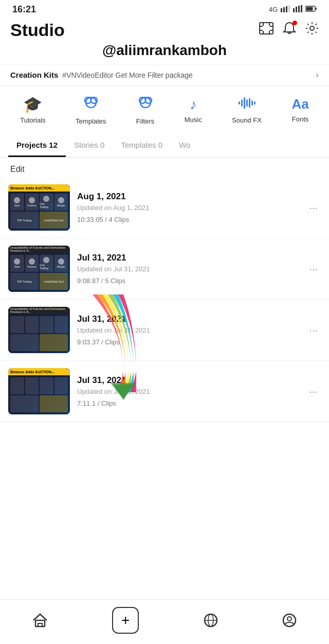  I want to click on status-icons: 4G, so click(293, 9).